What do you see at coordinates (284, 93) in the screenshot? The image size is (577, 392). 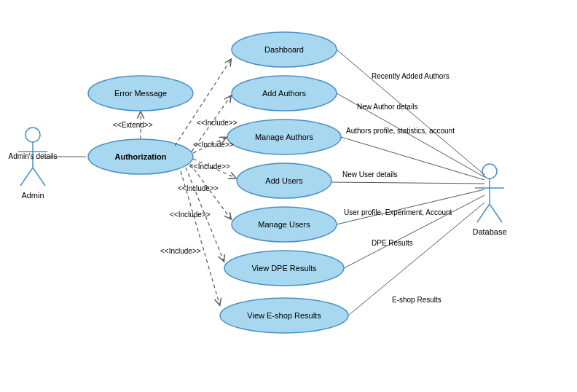 I see `add-authors-text: Add Authors` at bounding box center [284, 93].